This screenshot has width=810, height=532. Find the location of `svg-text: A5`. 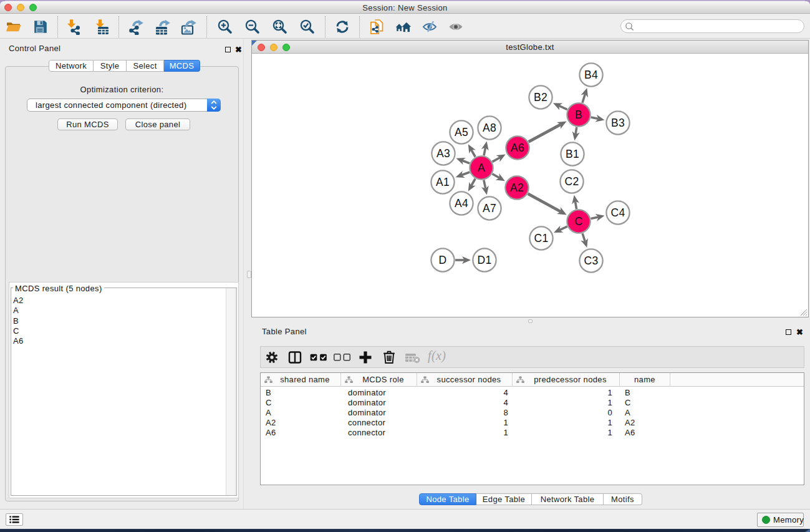

svg-text: A5 is located at coordinates (461, 132).